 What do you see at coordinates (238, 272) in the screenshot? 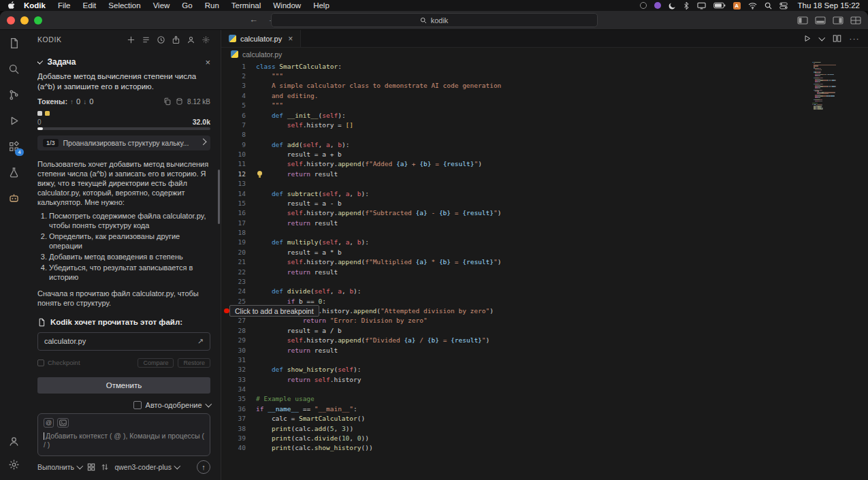
I see `line-number: 22` at bounding box center [238, 272].